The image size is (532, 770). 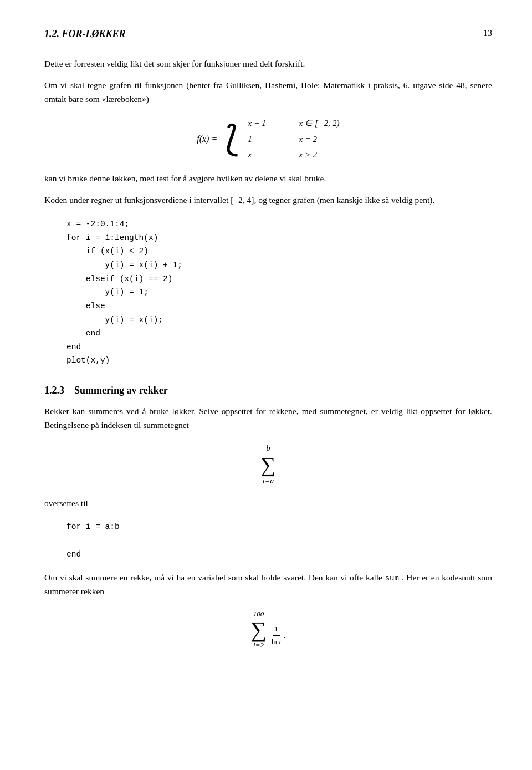 What do you see at coordinates (319, 123) in the screenshot?
I see `case-1-cond: x ∈ [−2, 2)` at bounding box center [319, 123].